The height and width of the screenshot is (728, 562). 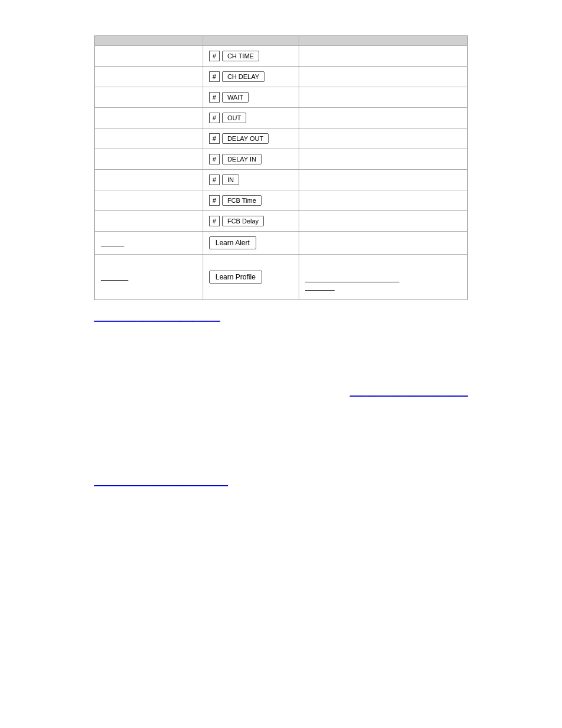 I want to click on table-row: # DELAY OUT, so click(x=282, y=139).